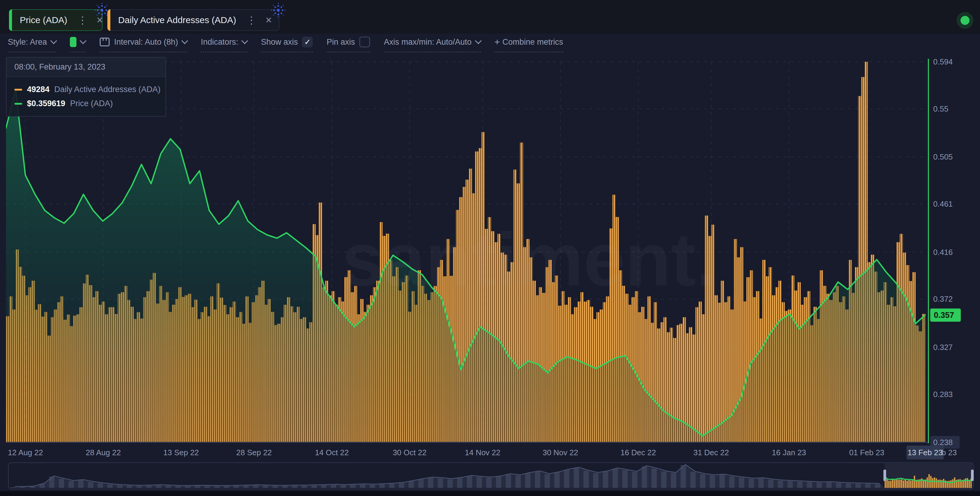  What do you see at coordinates (943, 252) in the screenshot?
I see `y-axis-tick-label: 0.416` at bounding box center [943, 252].